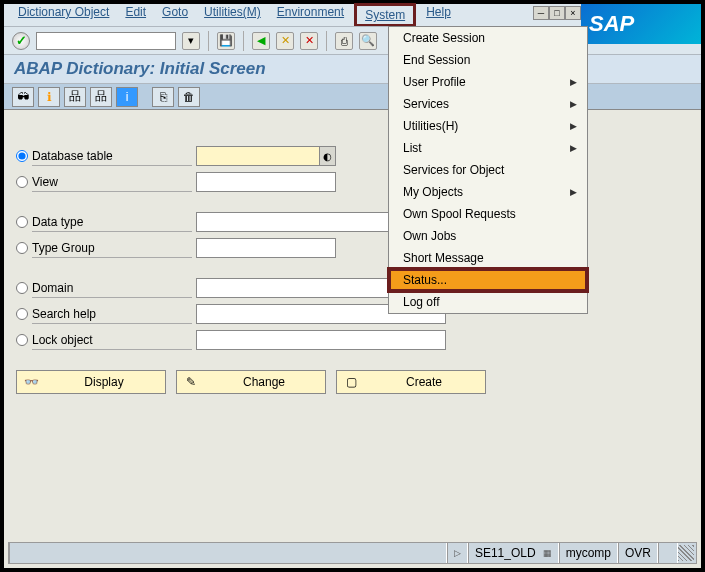 This screenshot has width=705, height=572. What do you see at coordinates (112, 156) in the screenshot?
I see `label-database-table: Database table` at bounding box center [112, 156].